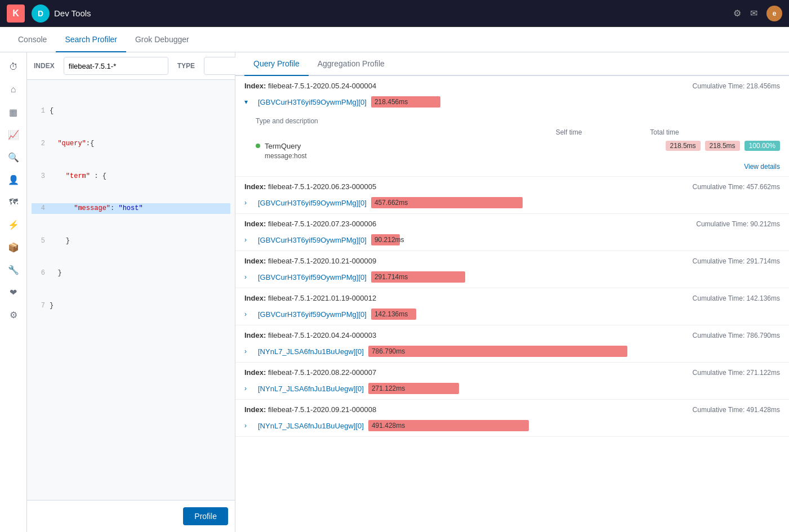 The width and height of the screenshot is (789, 532). What do you see at coordinates (512, 315) in the screenshot?
I see `result-row-5: › [GBVCurH3T6yif59OywmPMg][0] 142.136ms` at bounding box center [512, 315].